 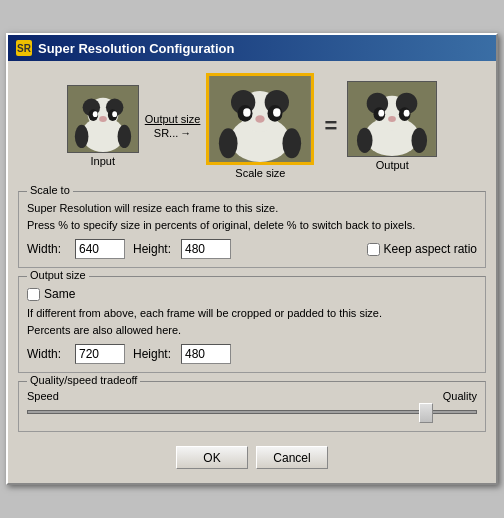 I want to click on quality-content: Speed Quality, so click(x=252, y=404).